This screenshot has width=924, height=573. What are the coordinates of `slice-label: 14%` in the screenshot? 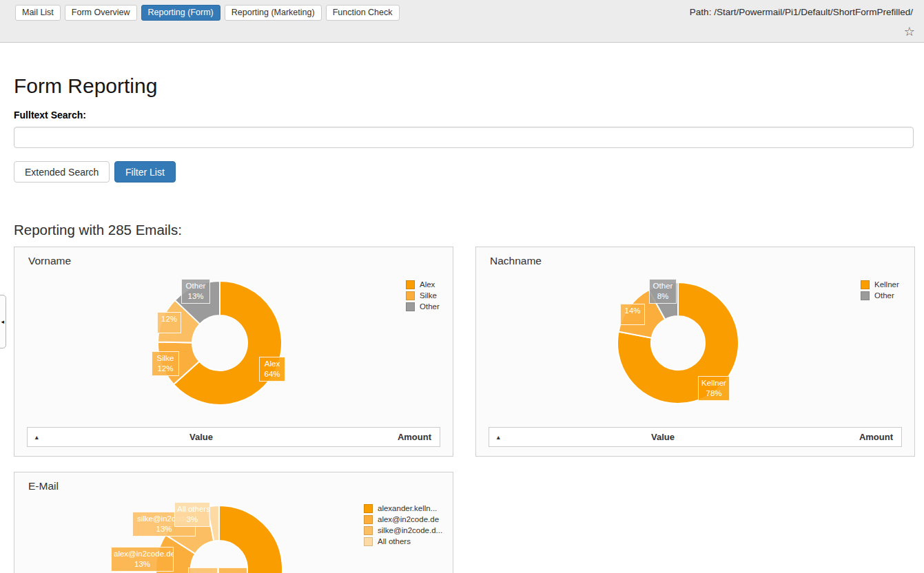 It's located at (633, 314).